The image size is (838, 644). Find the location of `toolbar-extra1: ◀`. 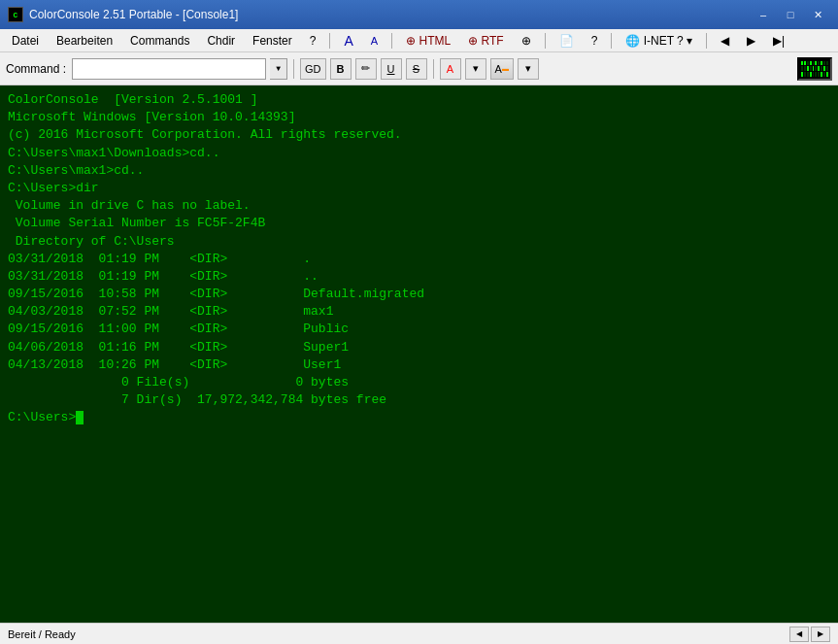

toolbar-extra1: ◀ is located at coordinates (724, 41).